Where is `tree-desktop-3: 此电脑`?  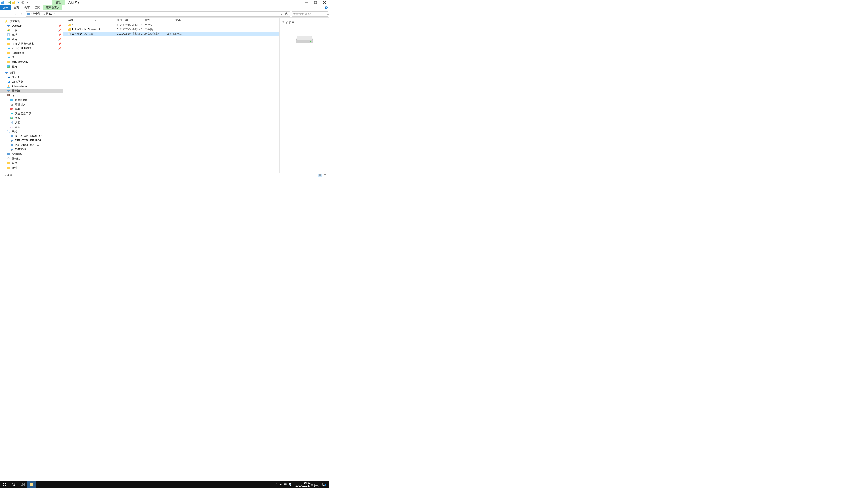
tree-desktop-3: 此电脑 is located at coordinates (32, 91).